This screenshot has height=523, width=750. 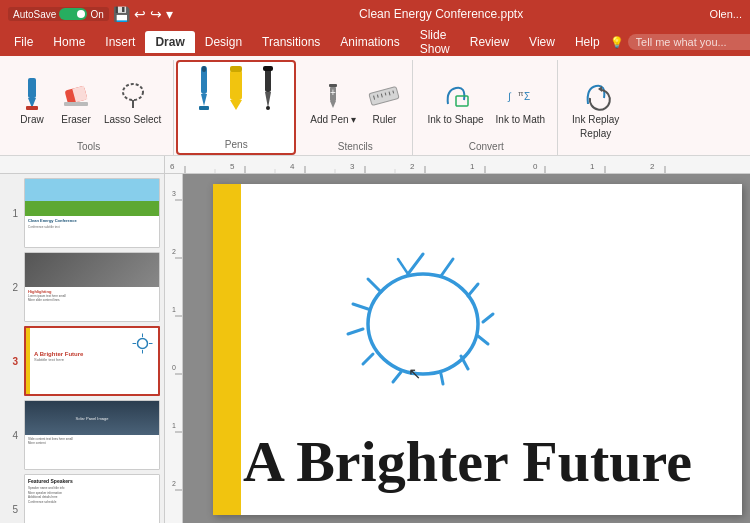 What do you see at coordinates (82, 498) in the screenshot?
I see `slide-item-5: 5 Featured Speakers Speaker name and tit…` at bounding box center [82, 498].